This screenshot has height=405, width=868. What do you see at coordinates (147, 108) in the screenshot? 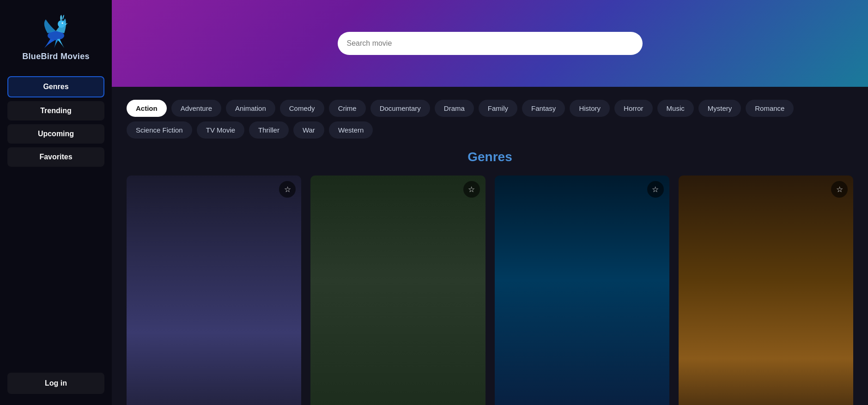
I see `genre-tag-action: Action` at bounding box center [147, 108].